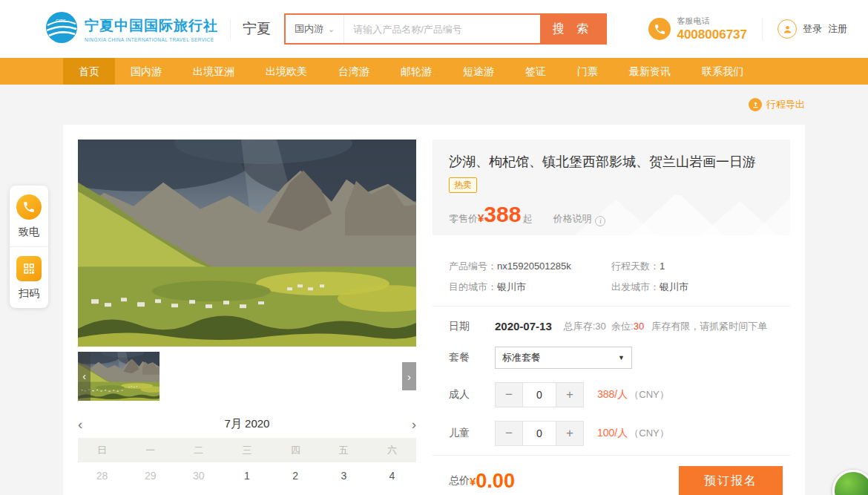  Describe the element at coordinates (564, 358) in the screenshot. I see `package-select: 标准套餐 ▼` at that location.